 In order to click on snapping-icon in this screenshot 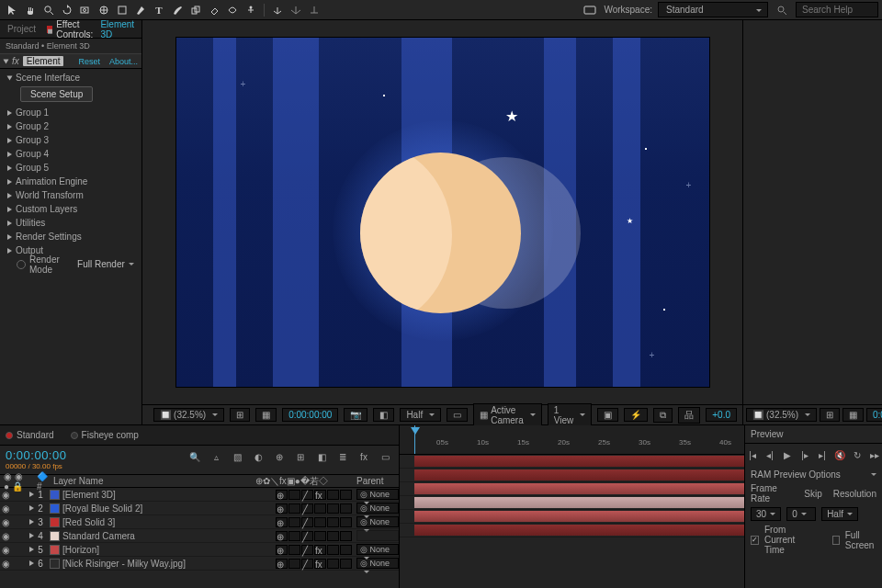, I will do `click(590, 10)`.